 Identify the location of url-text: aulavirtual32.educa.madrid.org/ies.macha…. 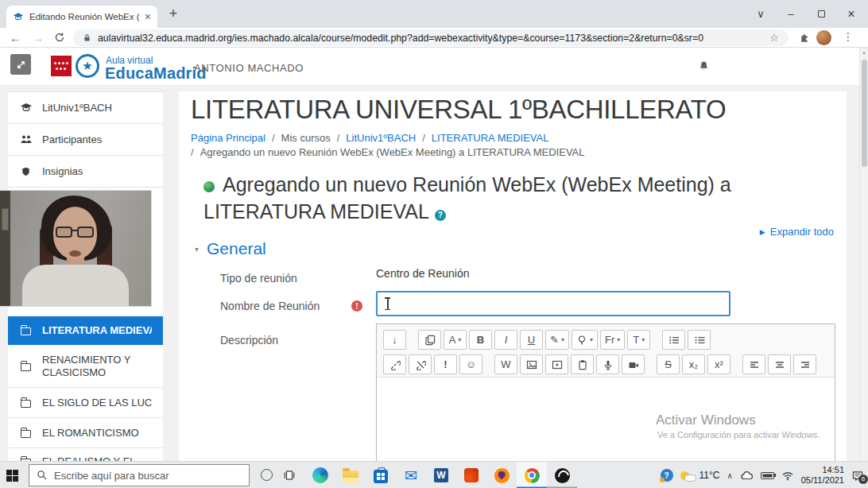
(431, 38).